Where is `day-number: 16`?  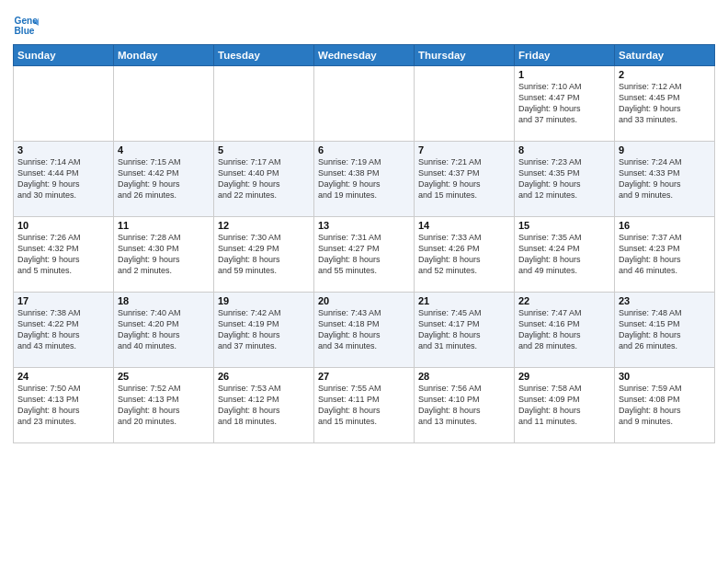
day-number: 16 is located at coordinates (665, 225).